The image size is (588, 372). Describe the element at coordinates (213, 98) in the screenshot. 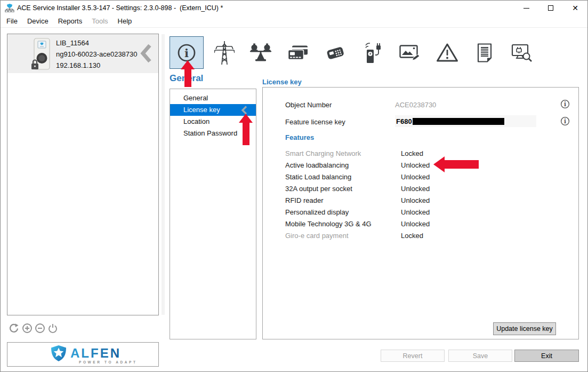

I see `subnav-item-general: General` at that location.